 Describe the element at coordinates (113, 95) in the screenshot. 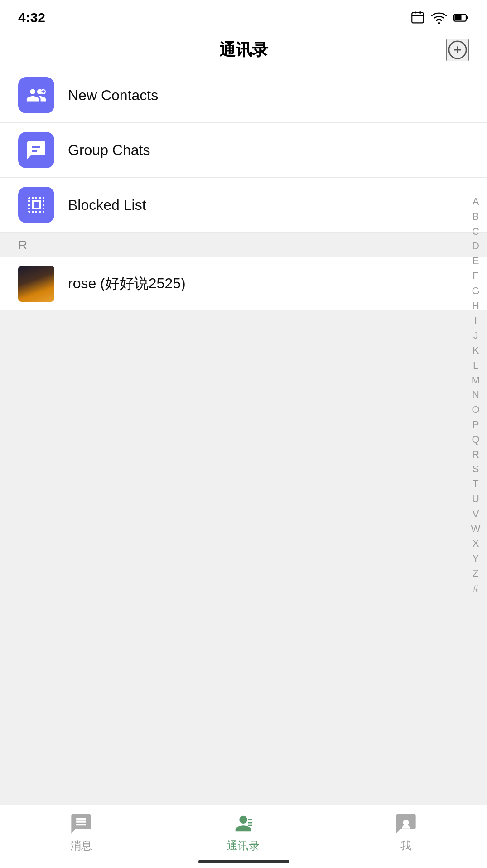

I see `new-contacts-label: New Contacts` at that location.